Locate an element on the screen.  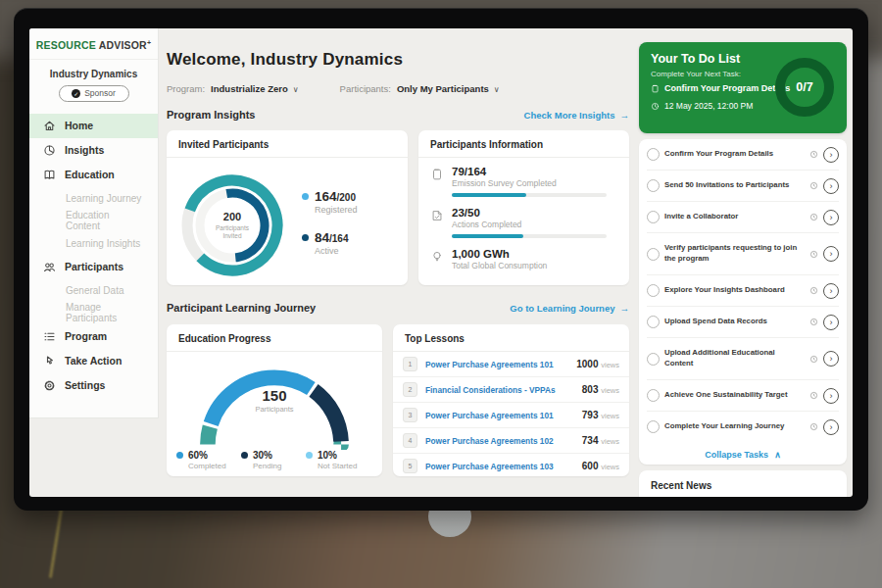
sidebar-item-education: Education is located at coordinates (94, 174).